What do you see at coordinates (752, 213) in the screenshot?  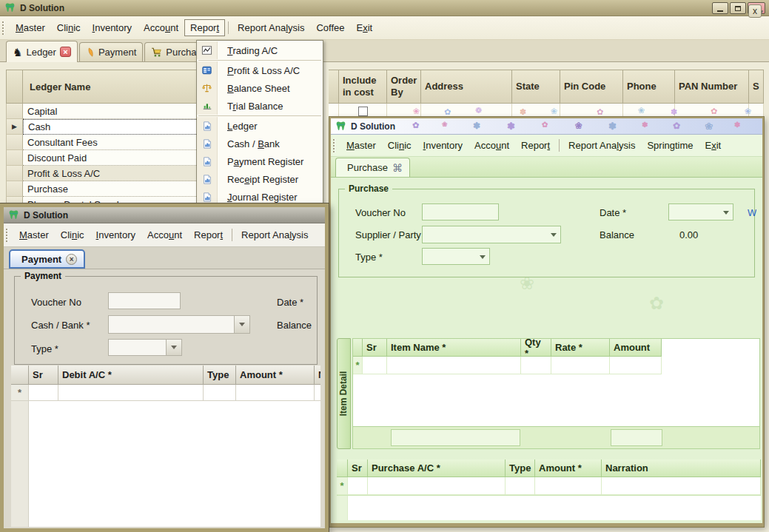 I see `weekday-link: We` at bounding box center [752, 213].